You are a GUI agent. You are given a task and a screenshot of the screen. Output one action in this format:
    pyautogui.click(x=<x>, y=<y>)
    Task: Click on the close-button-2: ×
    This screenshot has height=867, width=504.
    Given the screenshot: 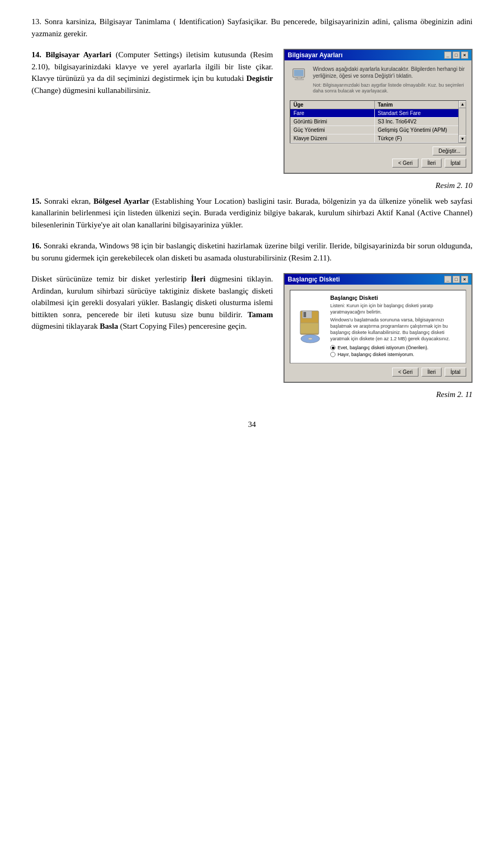 What is the action you would take?
    pyautogui.click(x=465, y=279)
    